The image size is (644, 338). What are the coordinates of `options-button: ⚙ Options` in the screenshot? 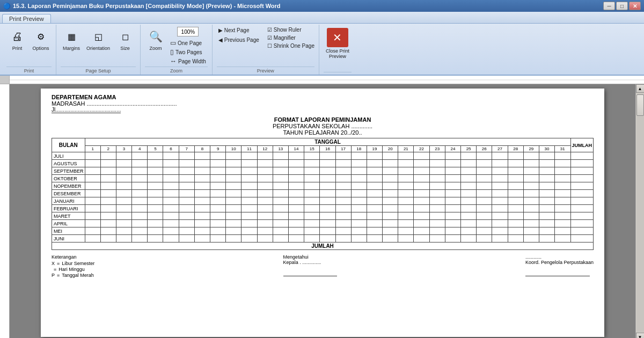 It's located at (41, 40).